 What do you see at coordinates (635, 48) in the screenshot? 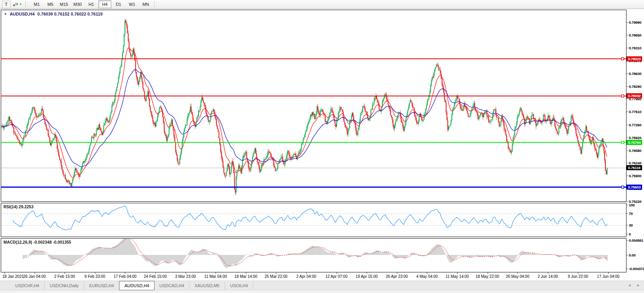
I see `price-tick-label-text: 0.79310` at bounding box center [635, 48].